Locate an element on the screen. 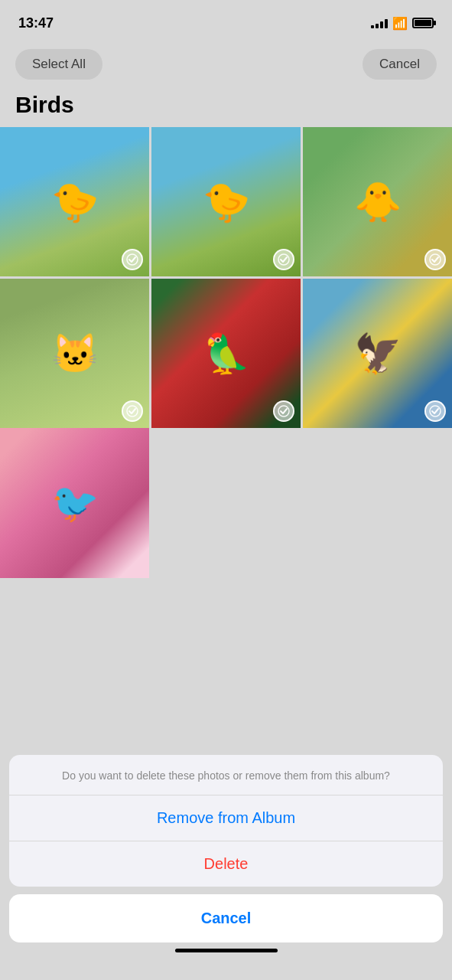  photo-cell-2: 🐤 is located at coordinates (226, 202).